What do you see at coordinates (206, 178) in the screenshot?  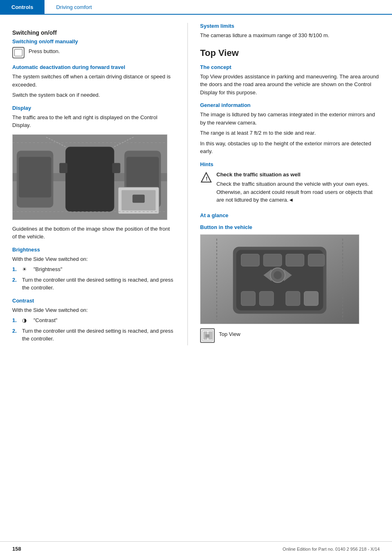 I see `warning-icon: !` at bounding box center [206, 178].